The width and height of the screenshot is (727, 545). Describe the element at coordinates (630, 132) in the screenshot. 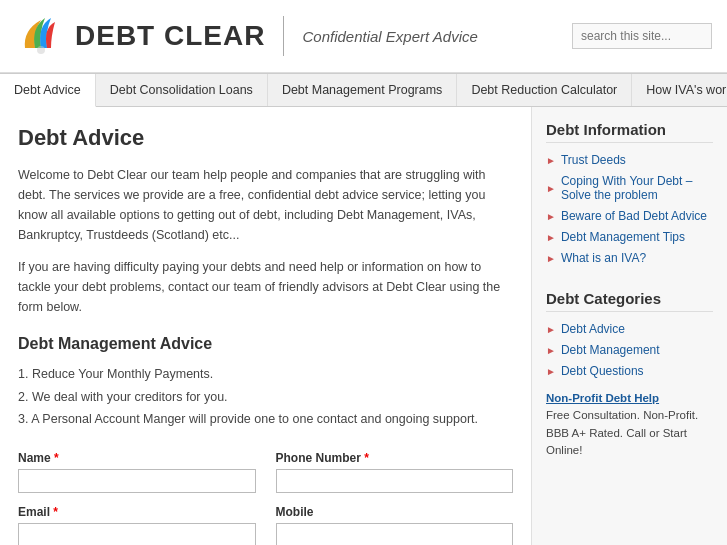

I see `sidebar-info-title: Debt Information` at that location.